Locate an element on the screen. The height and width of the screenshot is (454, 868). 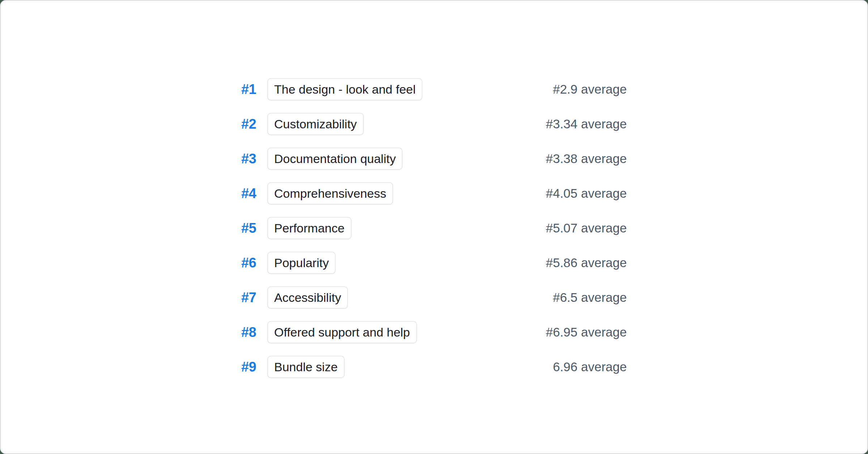
option-pill: Documentation quality is located at coordinates (335, 159).